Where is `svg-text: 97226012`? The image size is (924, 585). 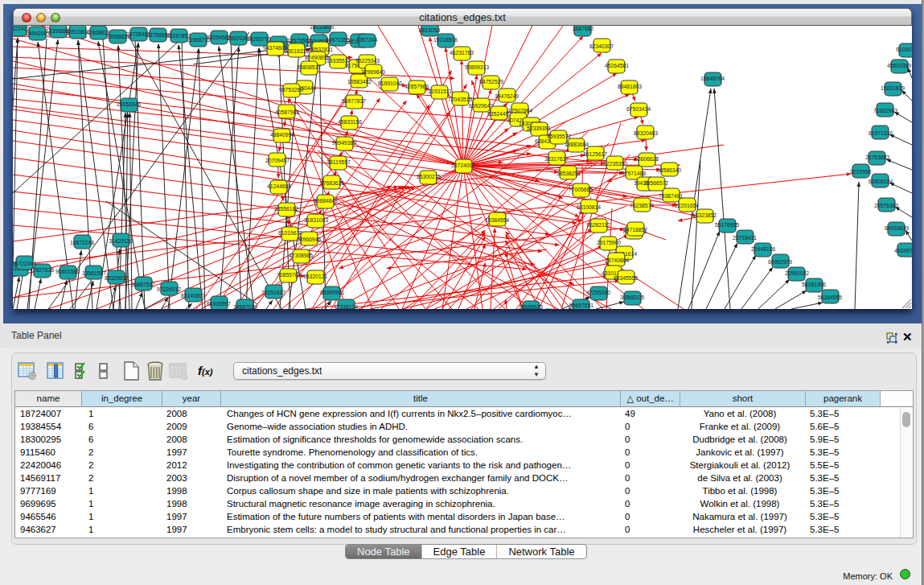 svg-text: 97226012 is located at coordinates (169, 290).